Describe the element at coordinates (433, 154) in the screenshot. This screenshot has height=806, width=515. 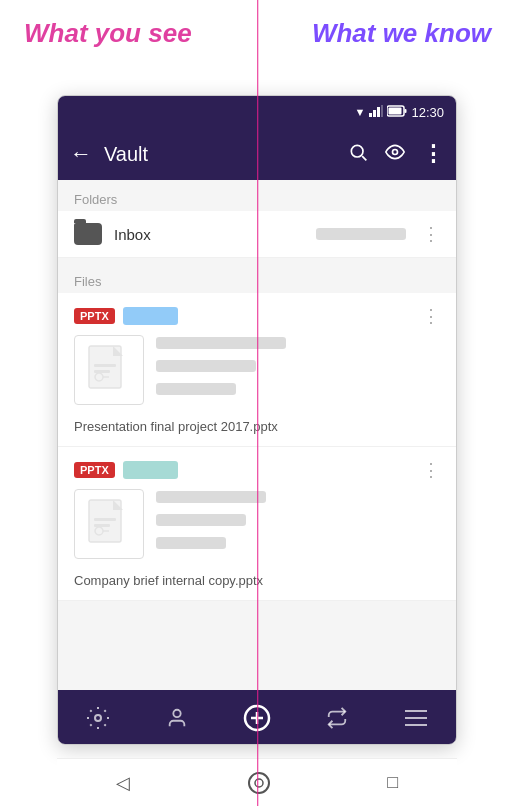
I see `more-icon: ⋮` at that location.